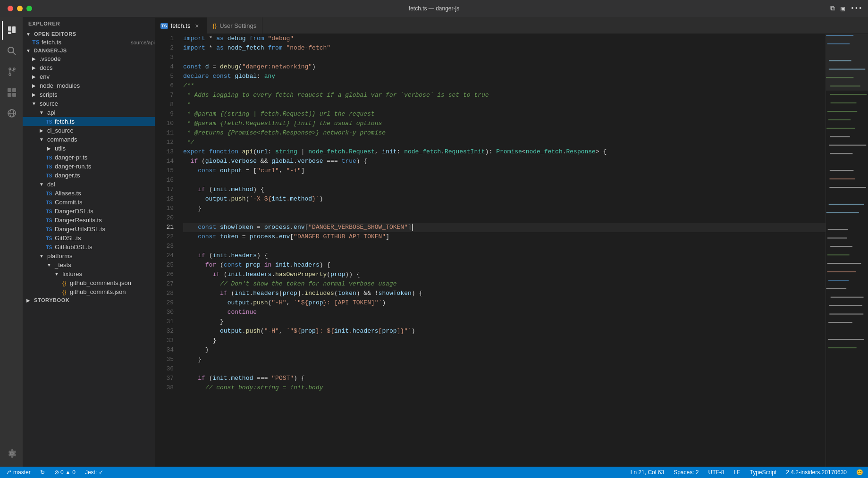  What do you see at coordinates (504, 161) in the screenshot?
I see `code-line-14: if (global.verbose && global.verbose ===…` at bounding box center [504, 161].